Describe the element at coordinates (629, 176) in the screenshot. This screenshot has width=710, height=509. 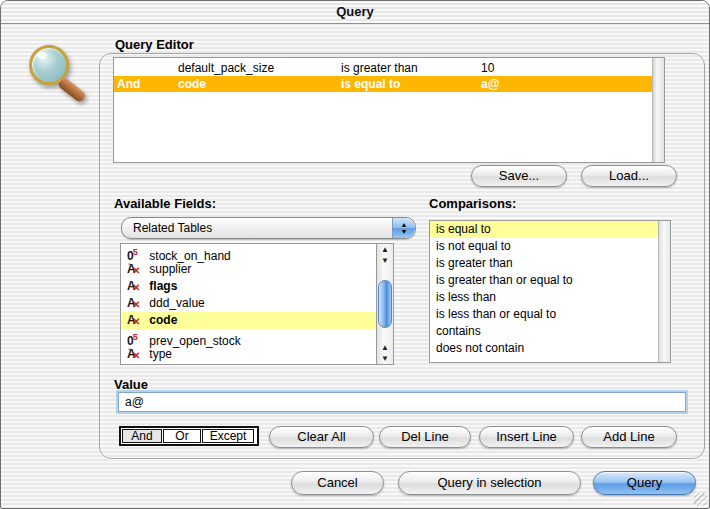
I see `load-button: Load...` at that location.